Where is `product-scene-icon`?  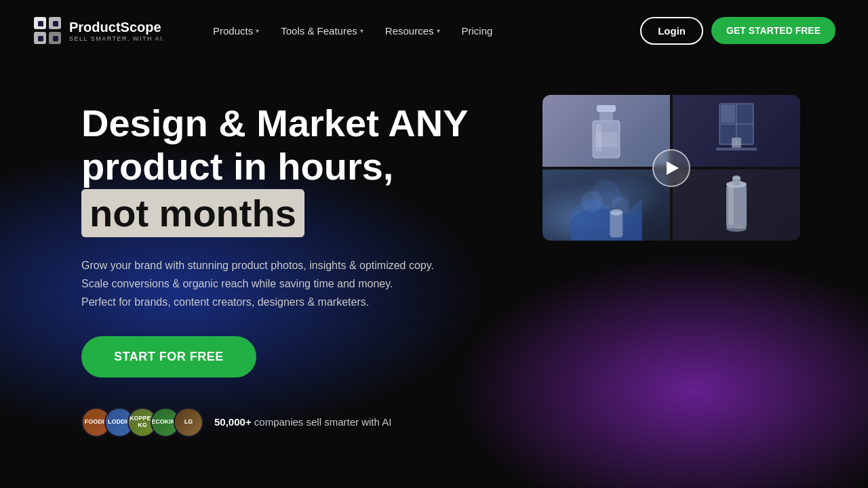
product-scene-icon is located at coordinates (736, 131).